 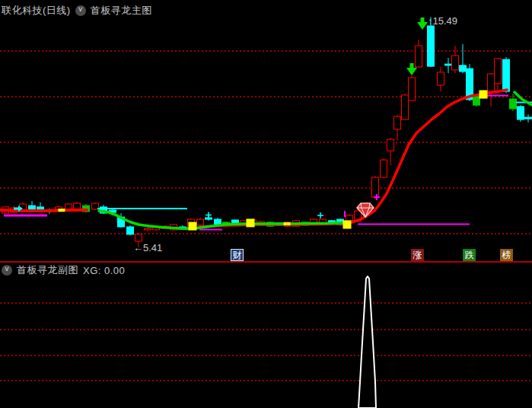 I want to click on sub-indicator-title: 首板寻龙副图, so click(x=47, y=270).